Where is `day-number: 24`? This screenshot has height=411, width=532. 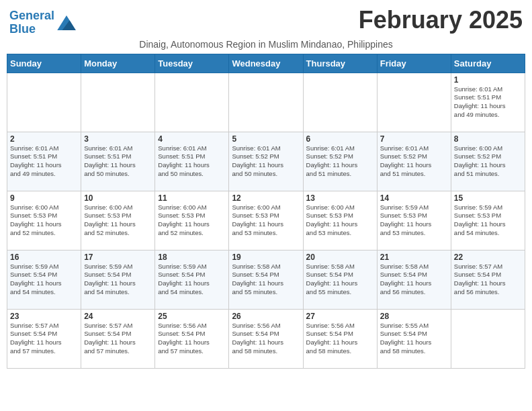
day-number: 24 is located at coordinates (118, 316).